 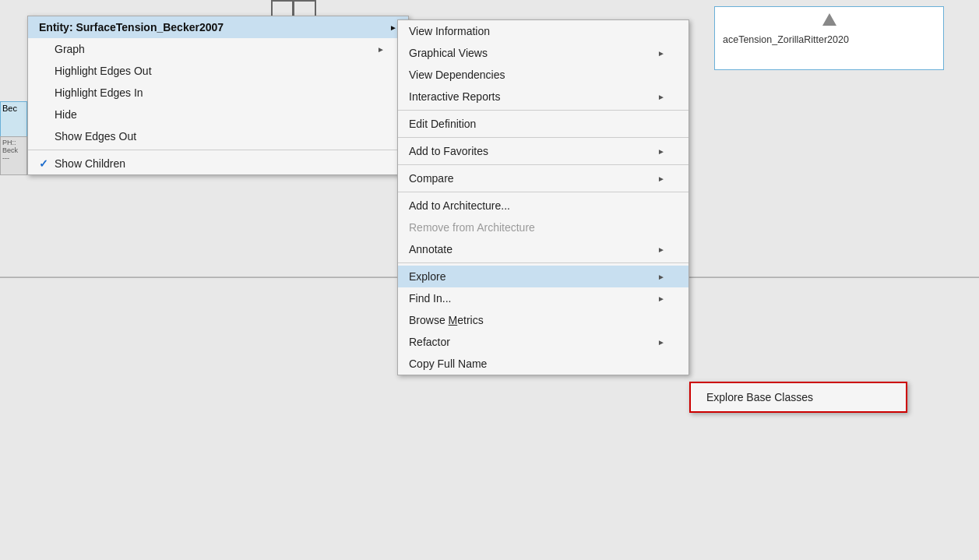 I want to click on menu-item-graph: Graph ►, so click(x=218, y=49).